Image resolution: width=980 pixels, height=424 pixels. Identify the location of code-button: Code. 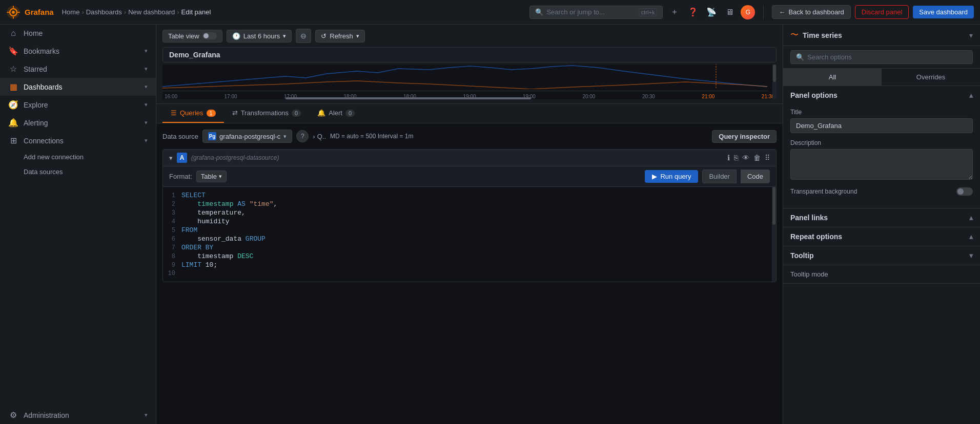
(756, 176).